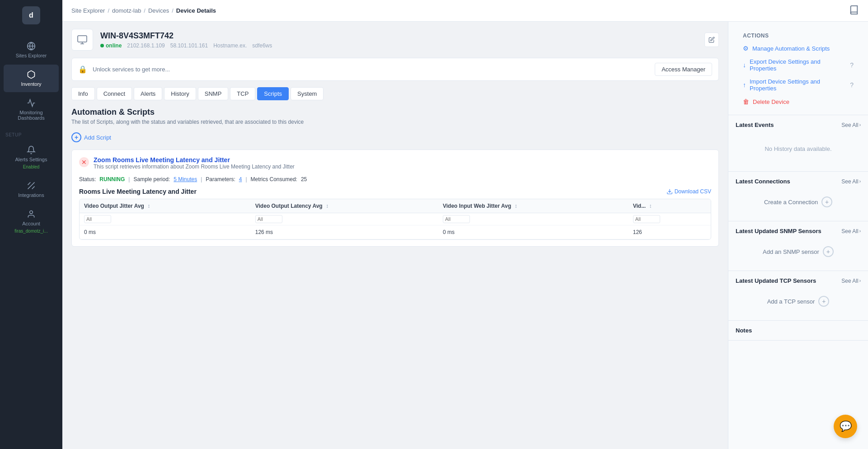 Image resolution: width=868 pixels, height=449 pixels. What do you see at coordinates (31, 115) in the screenshot?
I see `sidebar-label-monitoring: Monitoring Dashboards` at bounding box center [31, 115].